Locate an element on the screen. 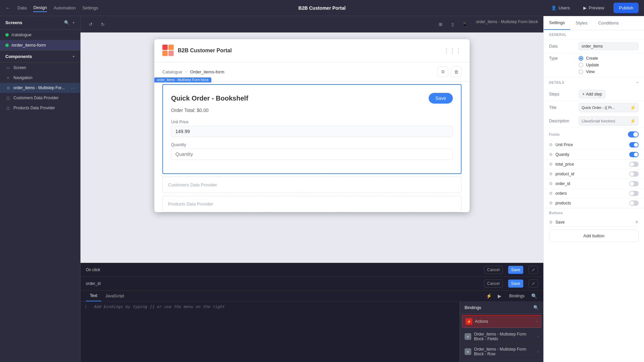 The height and width of the screenshot is (362, 644). title-input: Quick Order - {{ Pr... ⚡ is located at coordinates (608, 108).